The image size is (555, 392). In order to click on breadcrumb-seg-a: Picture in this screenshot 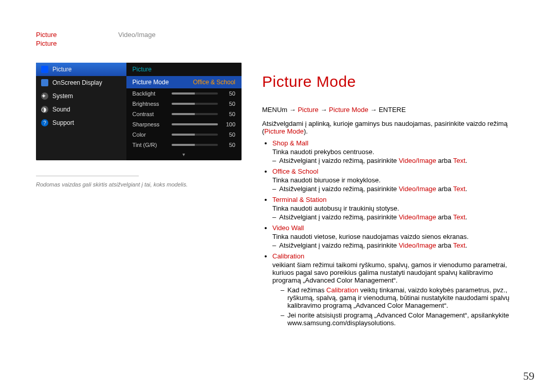, I will do `click(46, 35)`.